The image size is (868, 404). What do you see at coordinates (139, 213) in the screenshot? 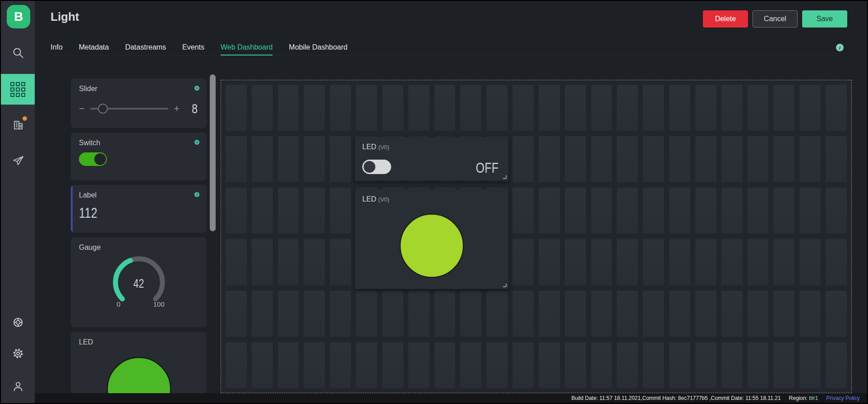
I see `label-value: 112` at bounding box center [139, 213].